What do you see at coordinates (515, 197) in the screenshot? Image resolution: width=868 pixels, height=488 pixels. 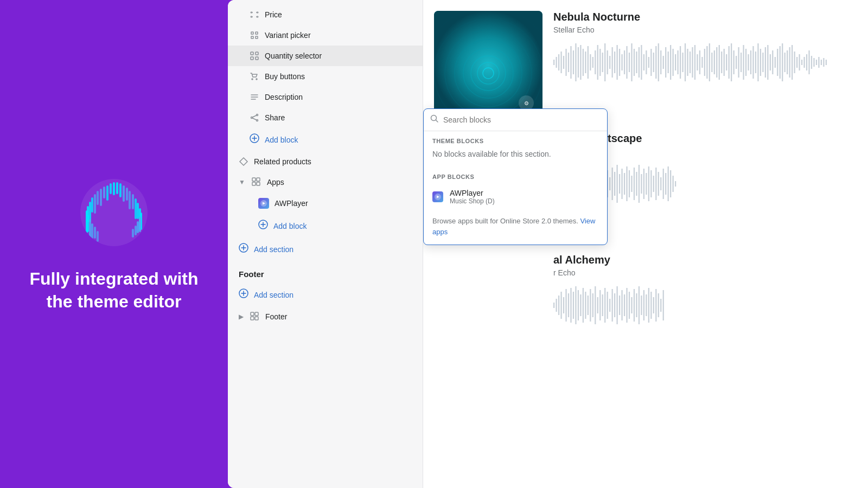 I see `dropdown-awplayer-item: AWPlayer Music Shop (D)` at bounding box center [515, 197].